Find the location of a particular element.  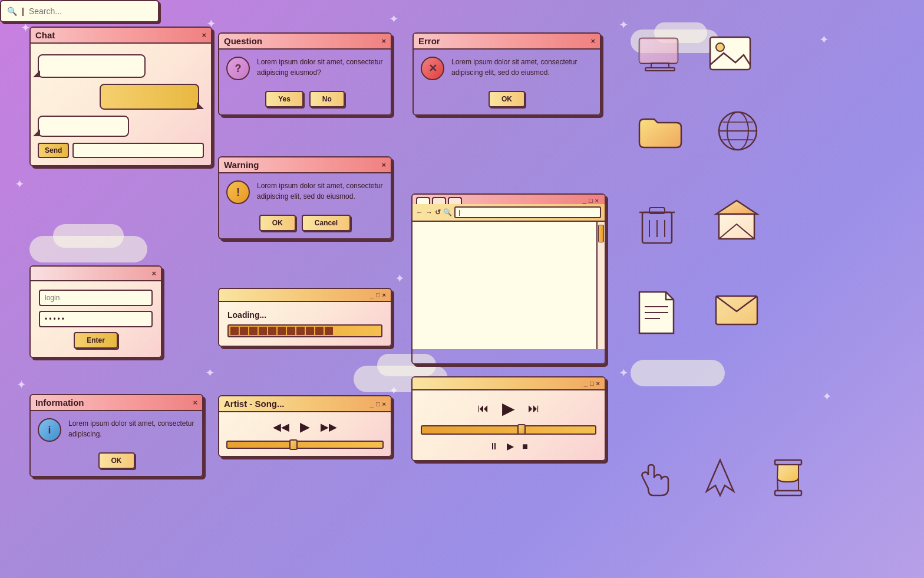

loading-min-btn: _ is located at coordinates (372, 295).